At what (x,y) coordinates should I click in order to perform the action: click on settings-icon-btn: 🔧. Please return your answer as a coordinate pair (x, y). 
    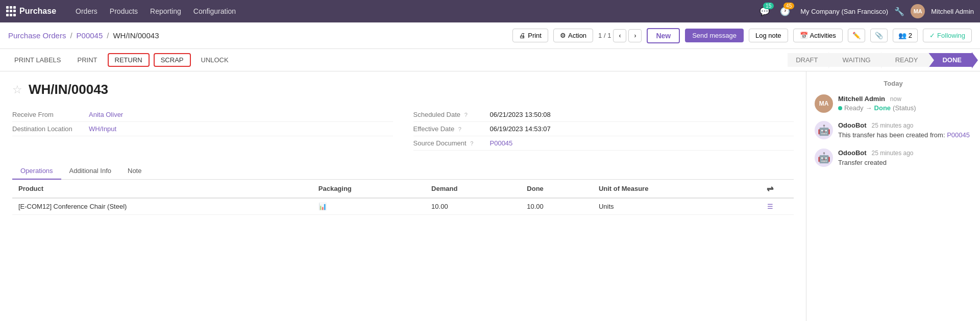
    Looking at the image, I should click on (899, 11).